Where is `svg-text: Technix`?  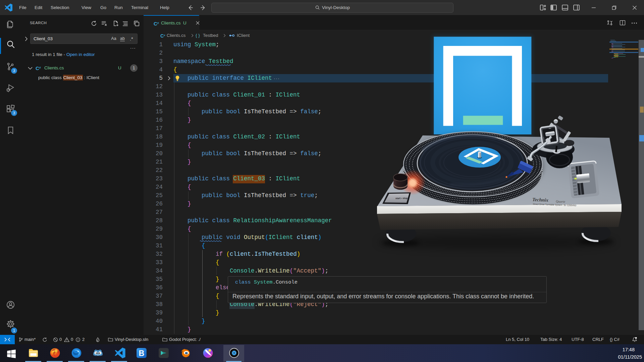
svg-text: Technix is located at coordinates (540, 200).